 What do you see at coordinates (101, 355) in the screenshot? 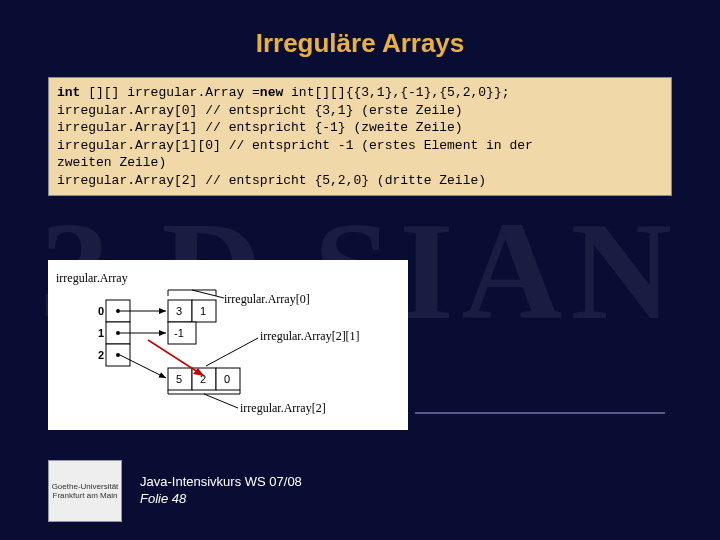
I see `index-2: 2` at bounding box center [101, 355].